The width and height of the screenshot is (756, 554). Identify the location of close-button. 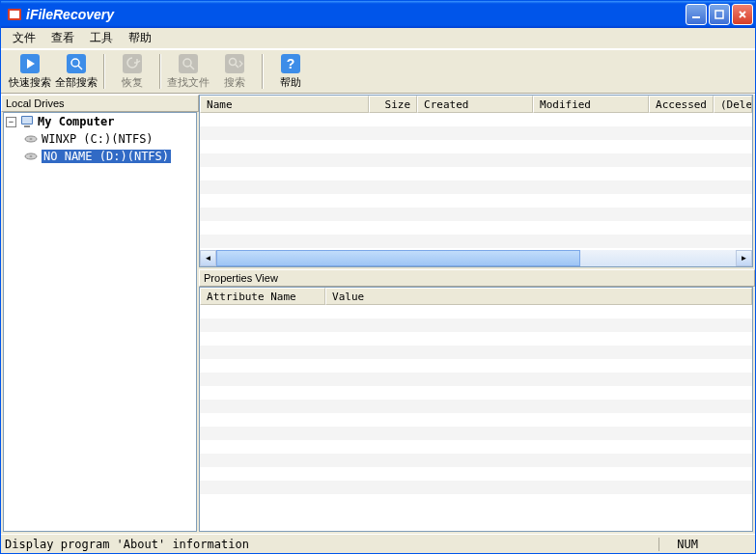
(742, 14).